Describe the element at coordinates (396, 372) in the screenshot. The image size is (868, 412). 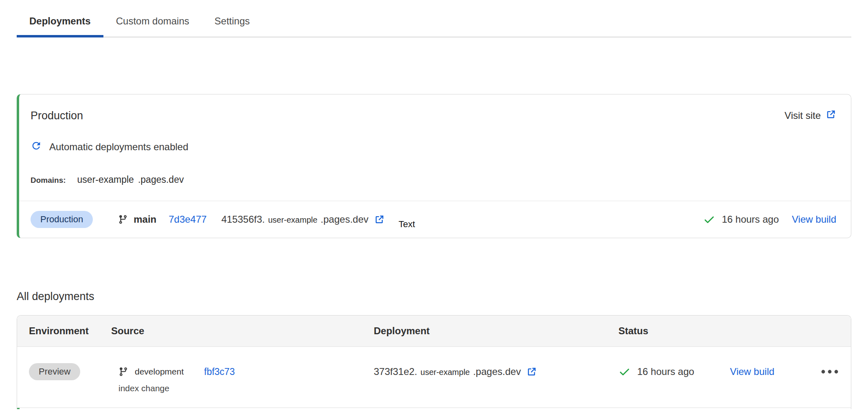
I see `deployment-url-prefix: 373f31e2.` at that location.